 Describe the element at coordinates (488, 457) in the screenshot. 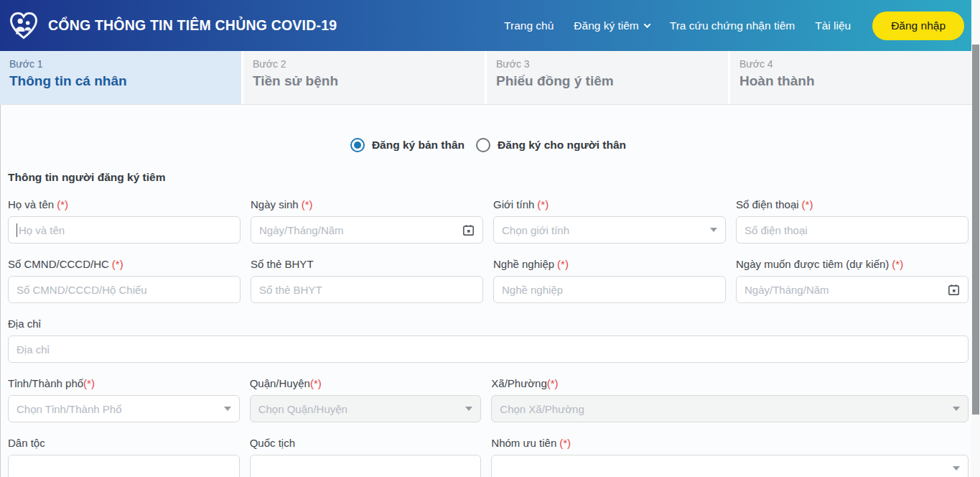

I see `form-row-5: Dân tộc Quốc tịch Nhóm ưu tiên(*)` at that location.